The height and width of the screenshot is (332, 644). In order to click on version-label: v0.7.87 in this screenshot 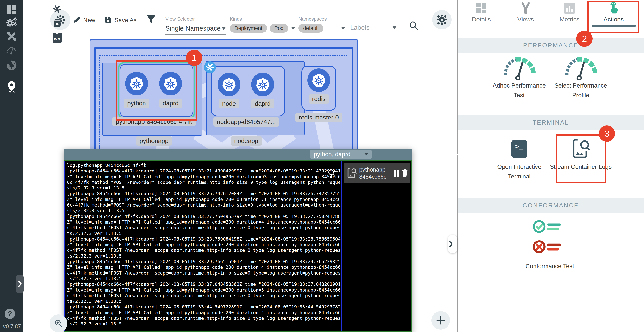, I will do `click(12, 326)`.